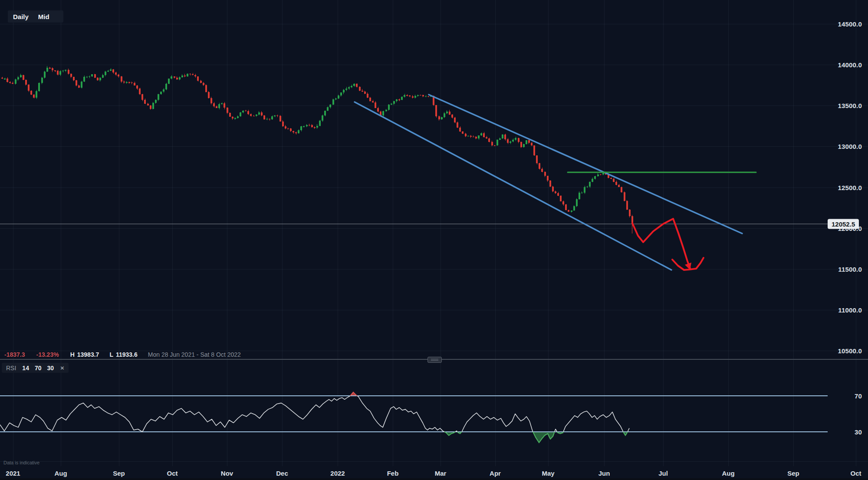 Image resolution: width=868 pixels, height=480 pixels. What do you see at coordinates (26, 368) in the screenshot?
I see `rsi-period-value: 14` at bounding box center [26, 368].